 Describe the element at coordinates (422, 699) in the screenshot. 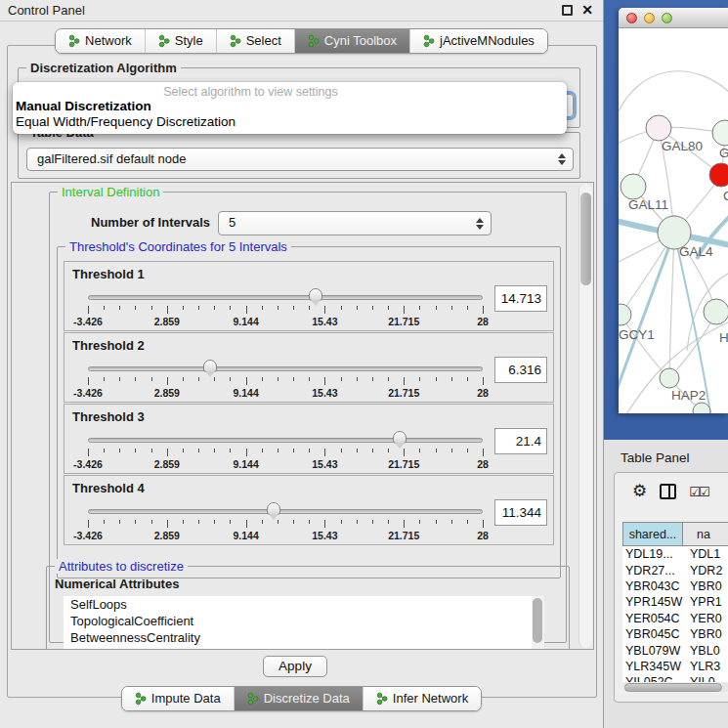

I see `tab-infer-network: Infer Network` at that location.